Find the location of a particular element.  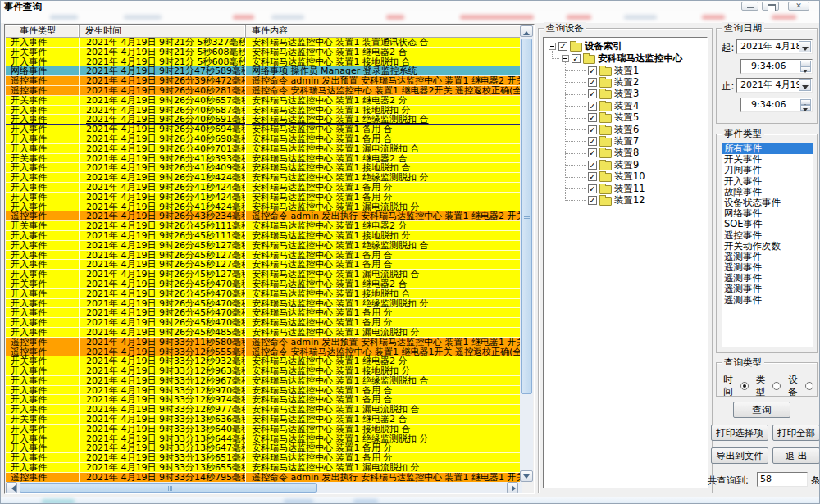

table-row: 开关事件2021年 4月19日 9时26分41秒393毫秒安科瑞马达监控中心 装… is located at coordinates (264, 159).